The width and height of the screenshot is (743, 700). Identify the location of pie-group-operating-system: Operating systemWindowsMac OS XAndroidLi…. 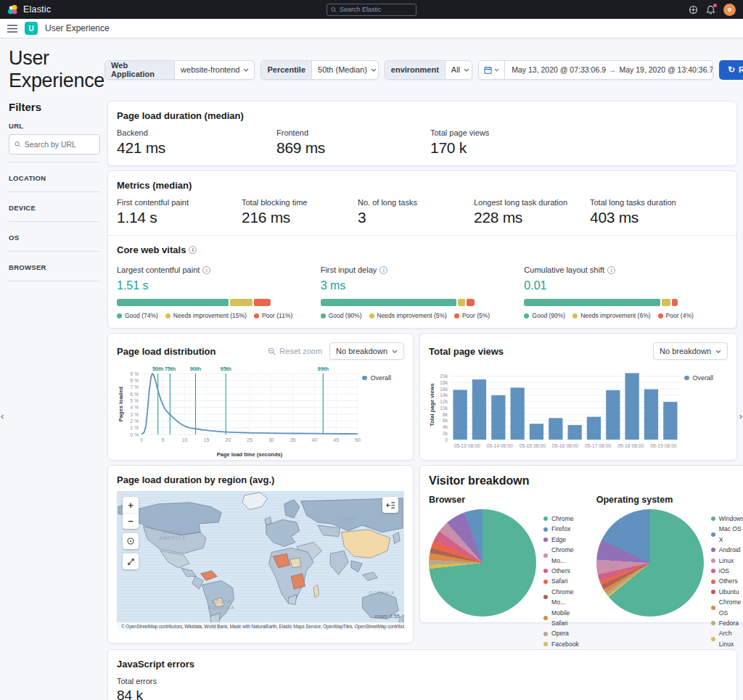
(670, 572).